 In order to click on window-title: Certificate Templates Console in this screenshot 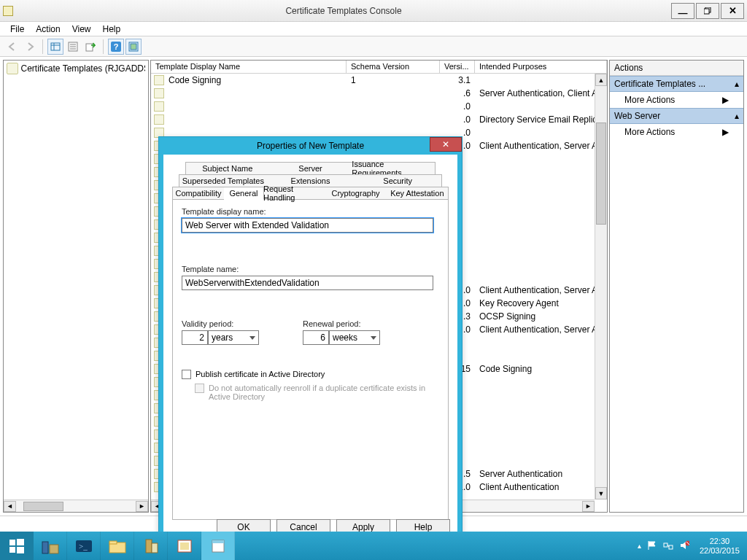, I will do `click(344, 11)`.